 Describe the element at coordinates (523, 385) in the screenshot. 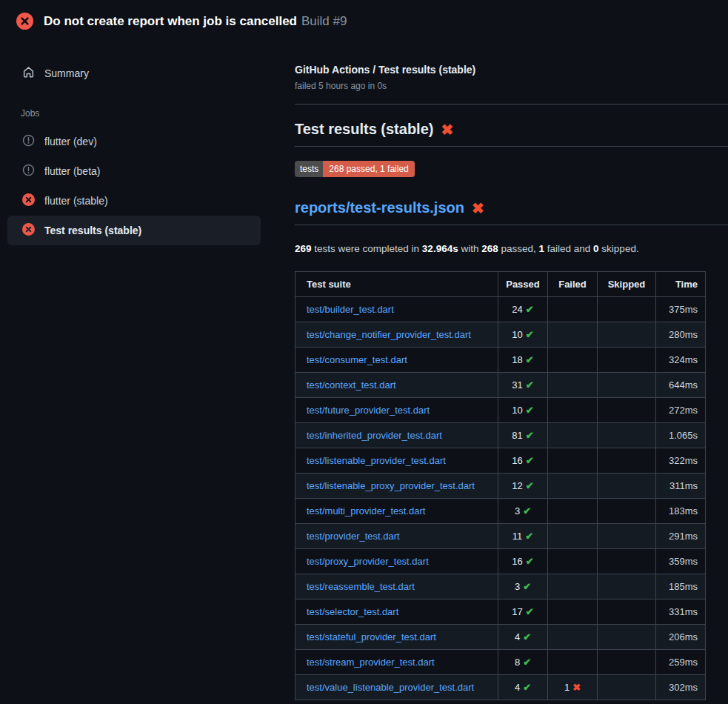

I see `passed-cell: 31✔` at that location.